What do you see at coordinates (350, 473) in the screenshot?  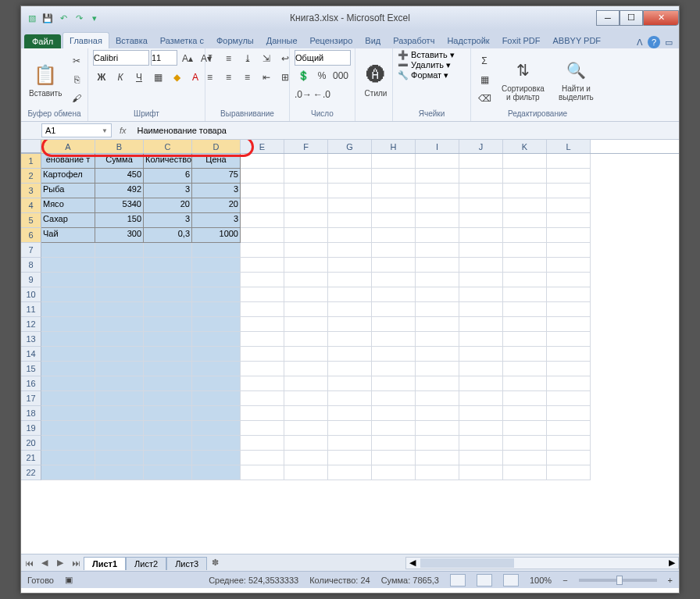 I see `cell-G22` at bounding box center [350, 473].